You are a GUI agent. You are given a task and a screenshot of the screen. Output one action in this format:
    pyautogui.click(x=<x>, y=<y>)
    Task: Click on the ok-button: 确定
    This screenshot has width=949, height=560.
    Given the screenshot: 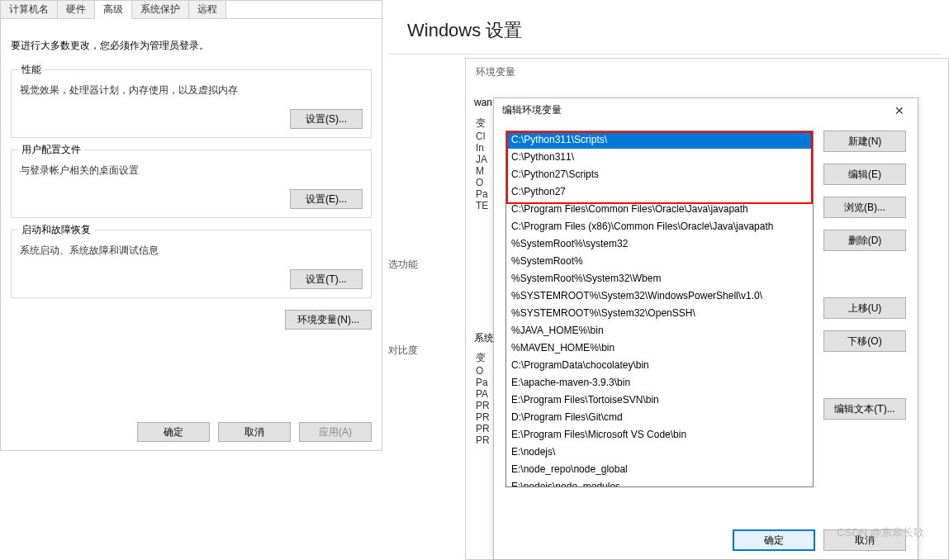 What is the action you would take?
    pyautogui.click(x=173, y=432)
    